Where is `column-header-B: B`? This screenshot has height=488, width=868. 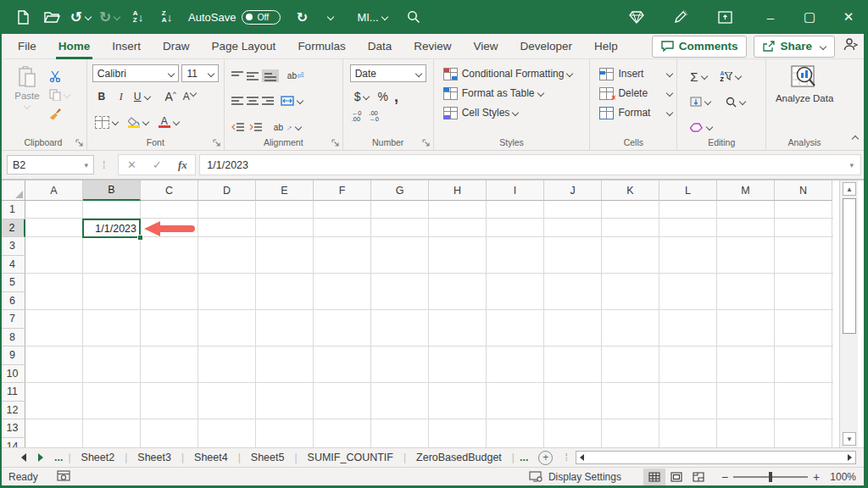 column-header-B: B is located at coordinates (112, 191).